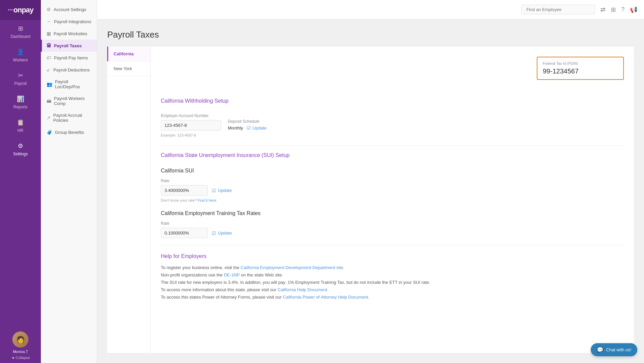  I want to click on ettr-rate-input, so click(184, 233).